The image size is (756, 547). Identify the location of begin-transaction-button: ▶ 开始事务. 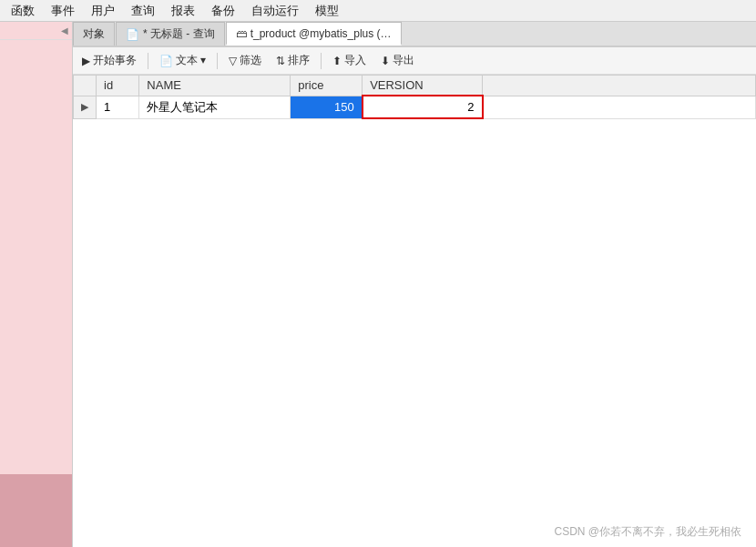
(109, 60).